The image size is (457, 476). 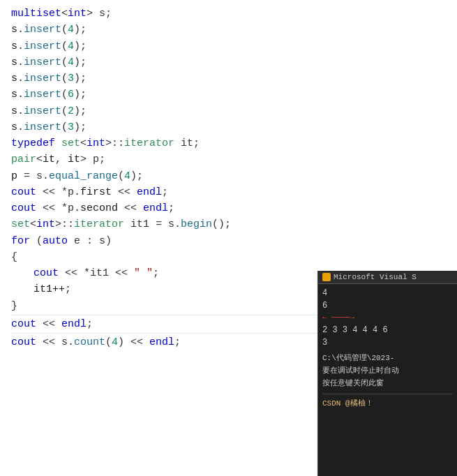 I want to click on code-line-7: s.insert(2);, so click(x=229, y=112).